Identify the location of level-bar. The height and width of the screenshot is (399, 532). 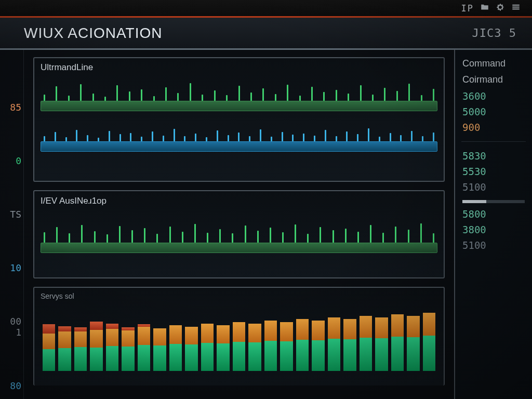
(239, 248).